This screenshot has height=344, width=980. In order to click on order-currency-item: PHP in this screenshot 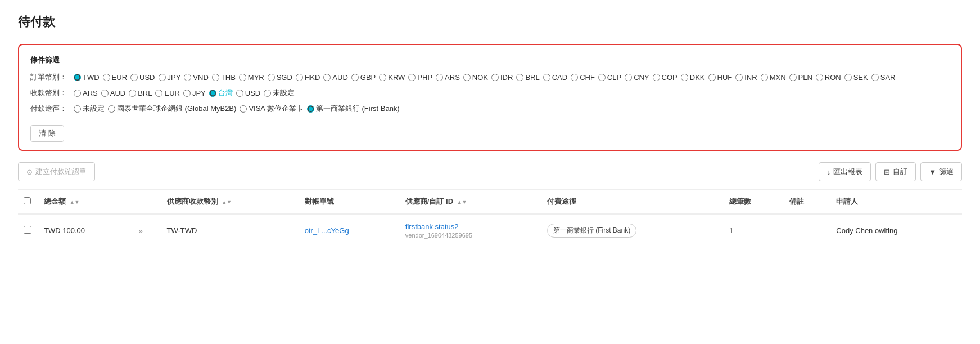, I will do `click(421, 78)`.